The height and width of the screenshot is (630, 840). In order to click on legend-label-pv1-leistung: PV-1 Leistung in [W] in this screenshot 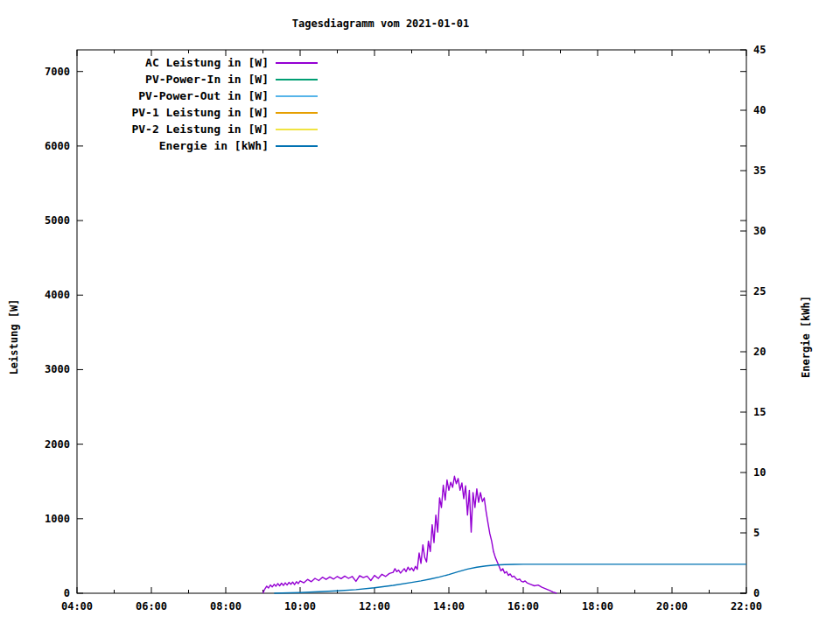, I will do `click(172, 112)`.